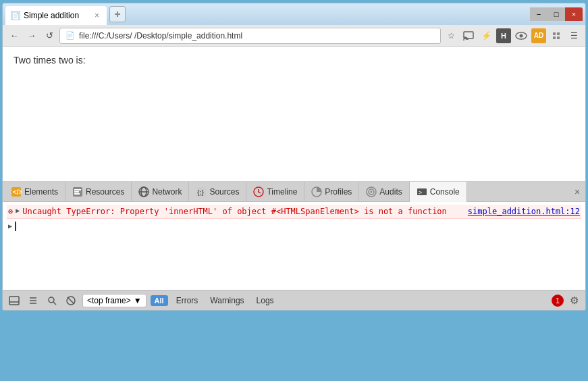  Describe the element at coordinates (144, 192) in the screenshot. I see `network-icon` at that location.